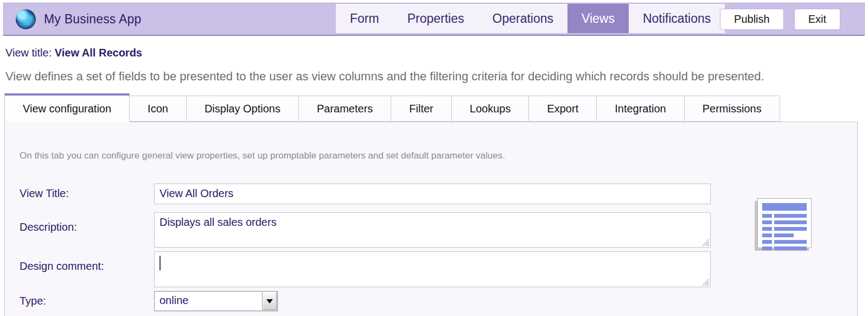 The image size is (868, 316). Describe the element at coordinates (780, 19) in the screenshot. I see `header-buttons: Publish Exit` at that location.